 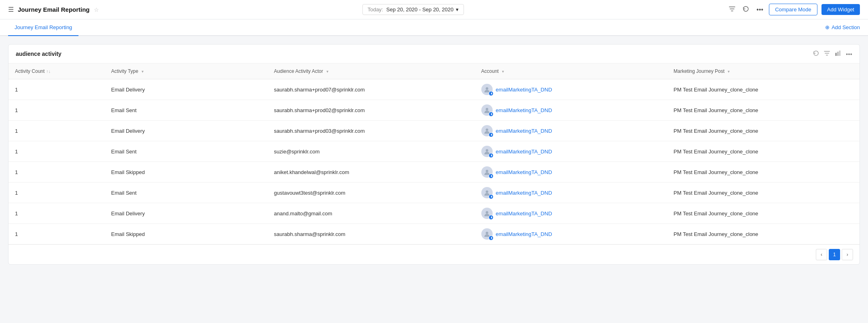 What do you see at coordinates (838, 54) in the screenshot?
I see `widget-chart-icon` at bounding box center [838, 54].